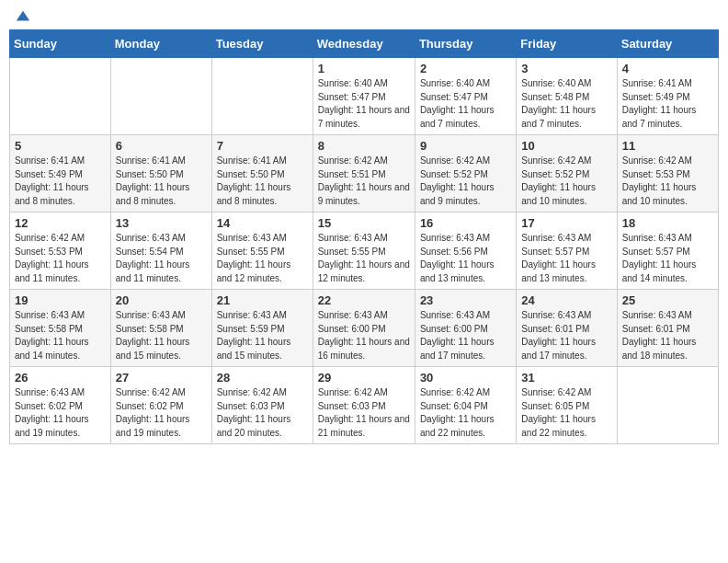  I want to click on day-info: Sunrise: 6:42 AMSunset: 5:51 PMDaylight:…, so click(364, 181).